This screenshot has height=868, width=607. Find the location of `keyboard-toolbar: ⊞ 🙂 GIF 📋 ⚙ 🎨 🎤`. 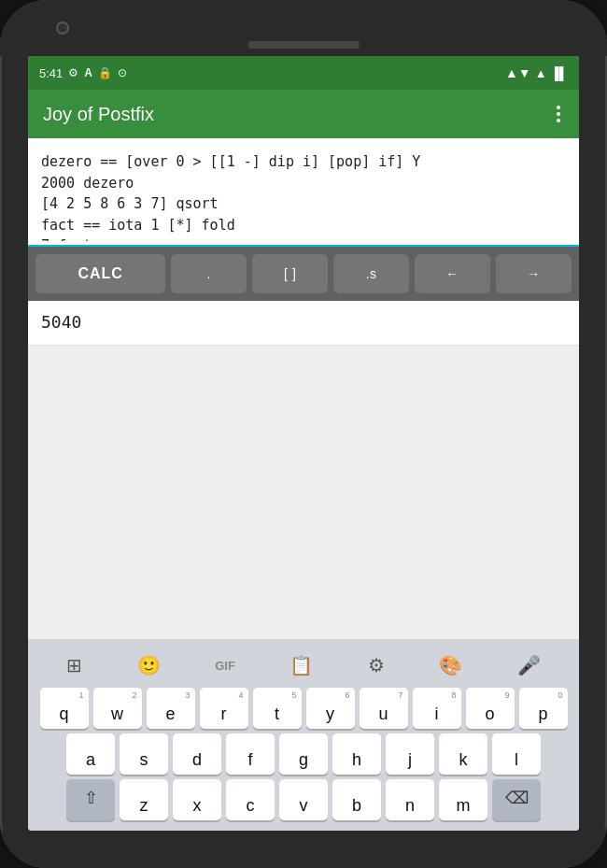

keyboard-toolbar: ⊞ 🙂 GIF 📋 ⚙ 🎨 🎤 is located at coordinates (304, 667).